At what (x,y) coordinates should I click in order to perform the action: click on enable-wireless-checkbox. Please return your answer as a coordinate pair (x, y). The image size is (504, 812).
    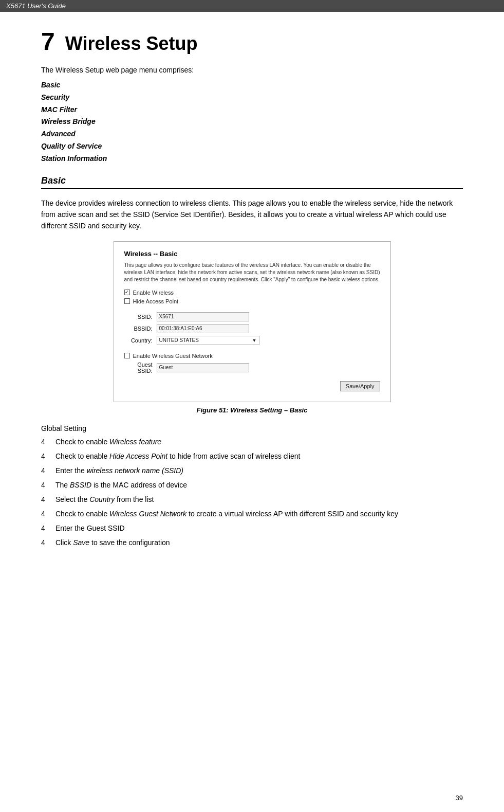
    Looking at the image, I should click on (127, 292).